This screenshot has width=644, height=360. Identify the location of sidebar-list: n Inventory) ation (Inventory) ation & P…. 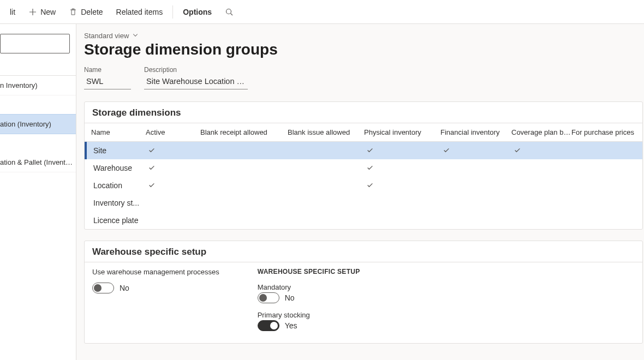
(38, 124).